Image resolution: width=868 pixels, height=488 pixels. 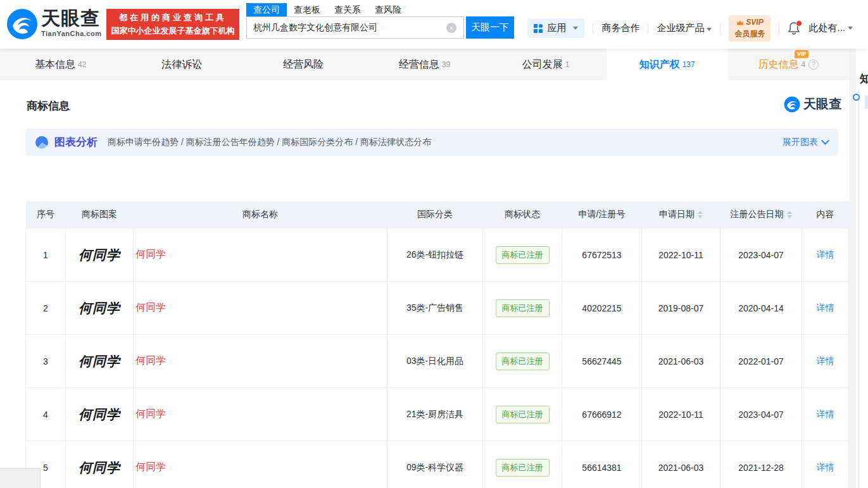 I want to click on user-menu: 此处有..., so click(x=831, y=28).